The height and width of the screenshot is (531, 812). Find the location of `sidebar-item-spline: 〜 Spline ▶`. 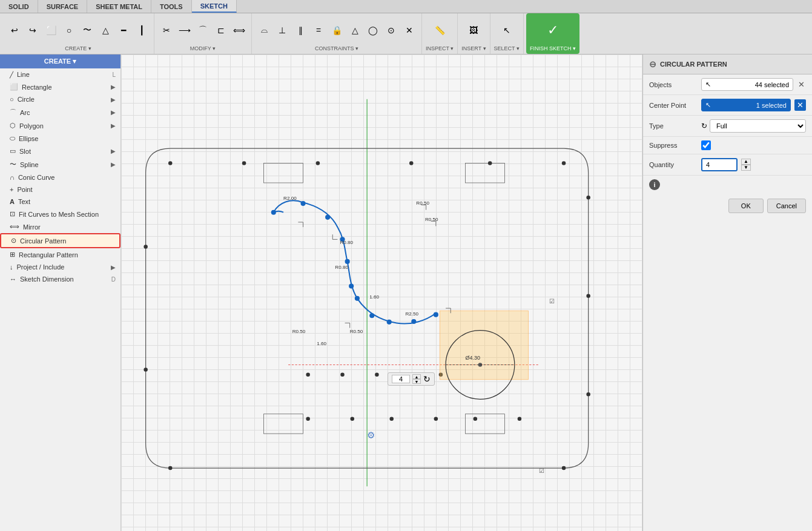

sidebar-item-spline: 〜 Spline ▶ is located at coordinates (61, 165).